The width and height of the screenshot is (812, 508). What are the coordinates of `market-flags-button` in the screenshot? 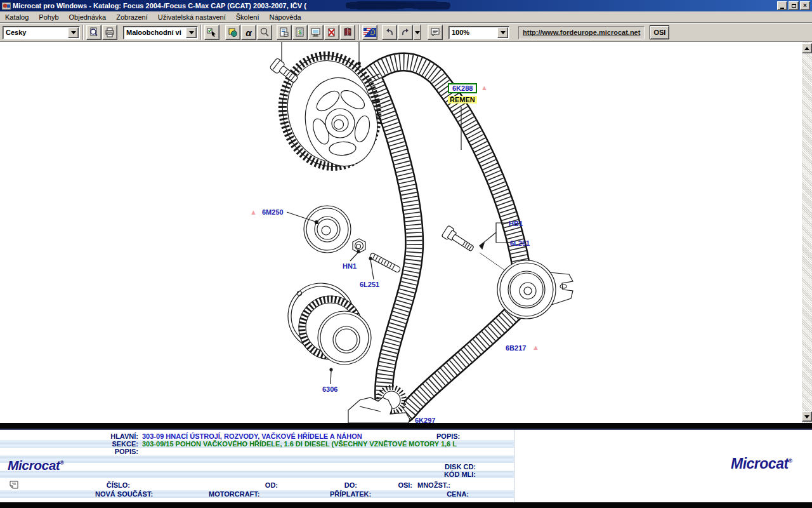 It's located at (370, 32).